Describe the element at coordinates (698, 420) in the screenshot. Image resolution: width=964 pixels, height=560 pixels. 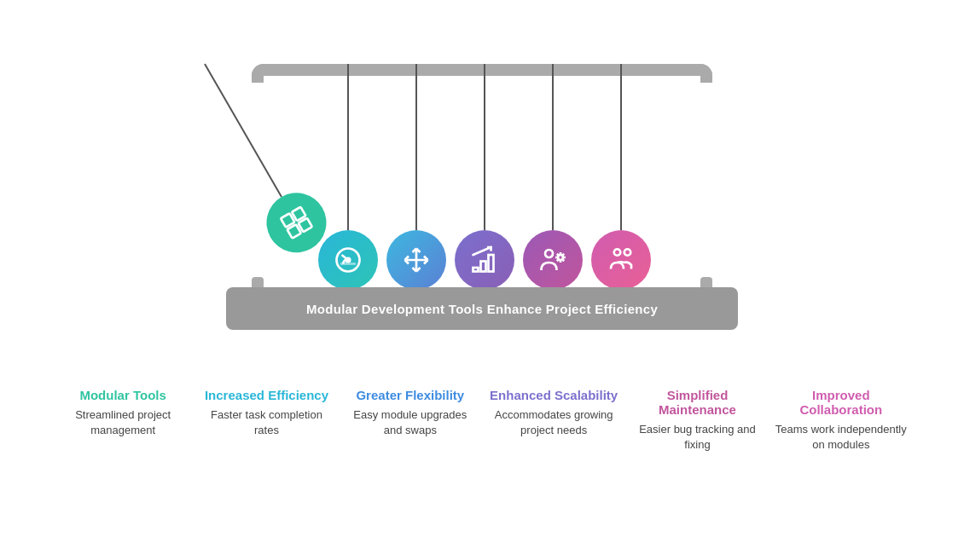
I see `info-item-simplified-maintenance: Simplified Maintenance Easier bug tracki…` at that location.